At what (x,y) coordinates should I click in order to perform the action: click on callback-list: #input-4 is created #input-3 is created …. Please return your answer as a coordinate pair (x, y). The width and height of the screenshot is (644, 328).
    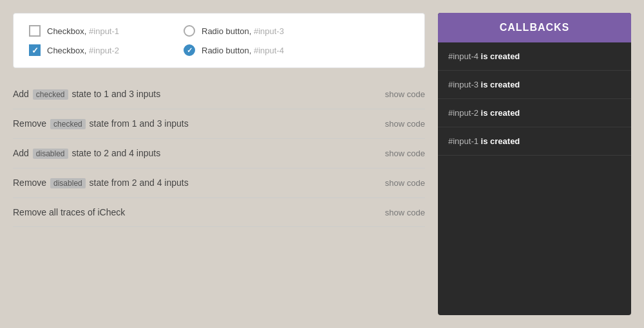
    Looking at the image, I should click on (535, 99).